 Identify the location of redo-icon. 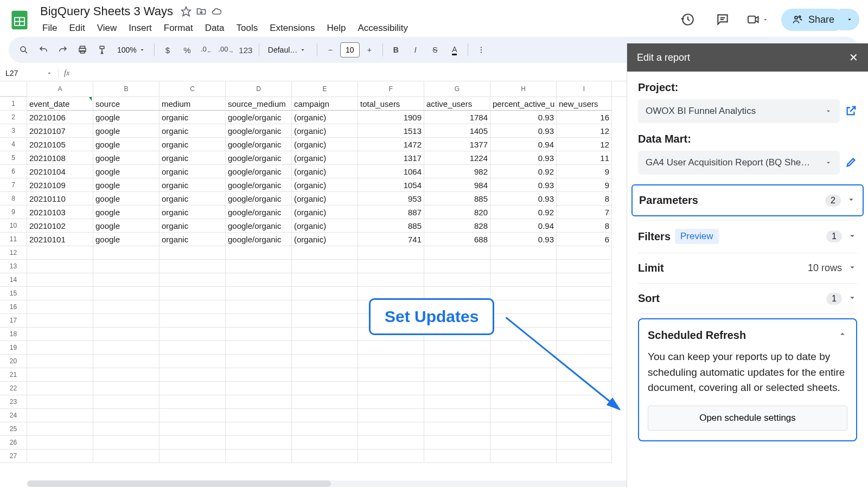
(63, 50).